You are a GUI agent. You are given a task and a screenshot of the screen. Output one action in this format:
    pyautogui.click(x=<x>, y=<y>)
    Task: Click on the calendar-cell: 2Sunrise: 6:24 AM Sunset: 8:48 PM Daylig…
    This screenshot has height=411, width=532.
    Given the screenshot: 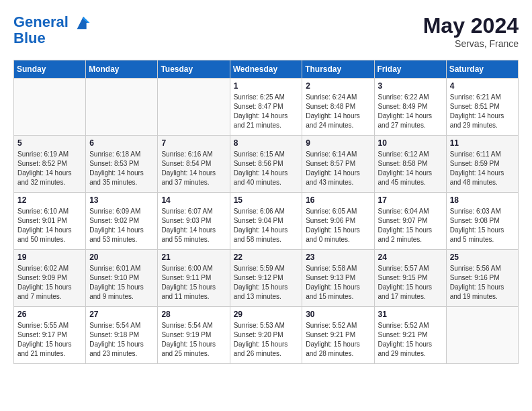 What is the action you would take?
    pyautogui.click(x=339, y=107)
    